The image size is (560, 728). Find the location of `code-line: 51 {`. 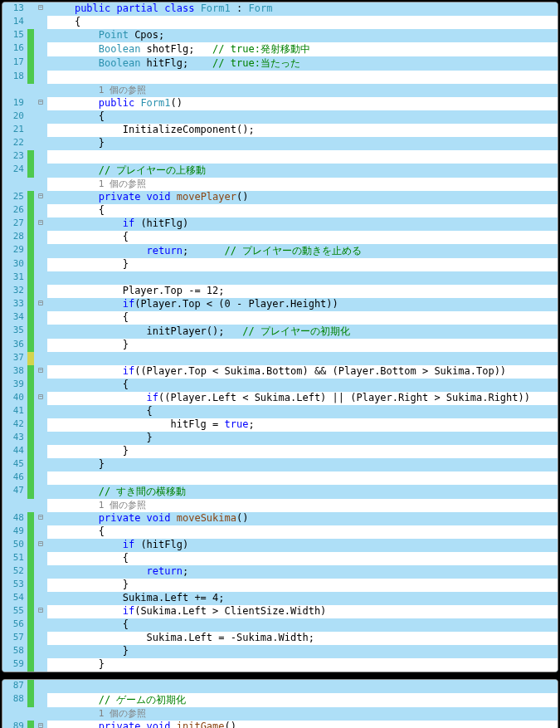

code-line: 51 { is located at coordinates (280, 559).